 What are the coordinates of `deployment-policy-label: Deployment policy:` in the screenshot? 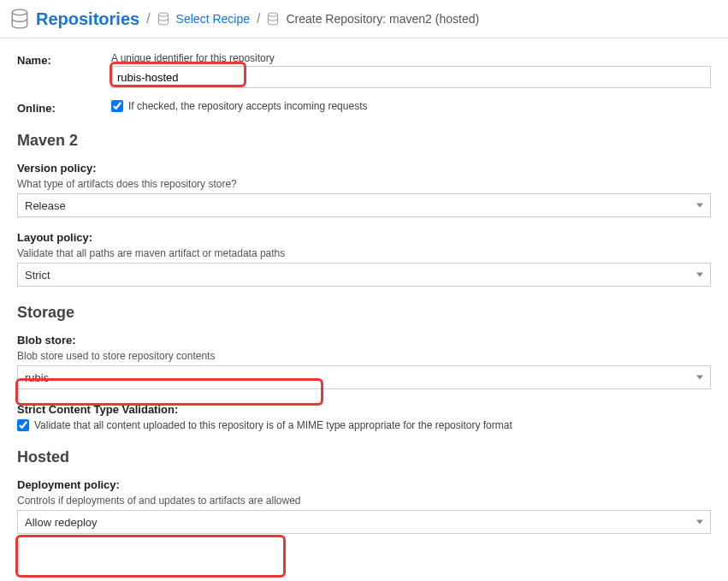 It's located at (364, 484).